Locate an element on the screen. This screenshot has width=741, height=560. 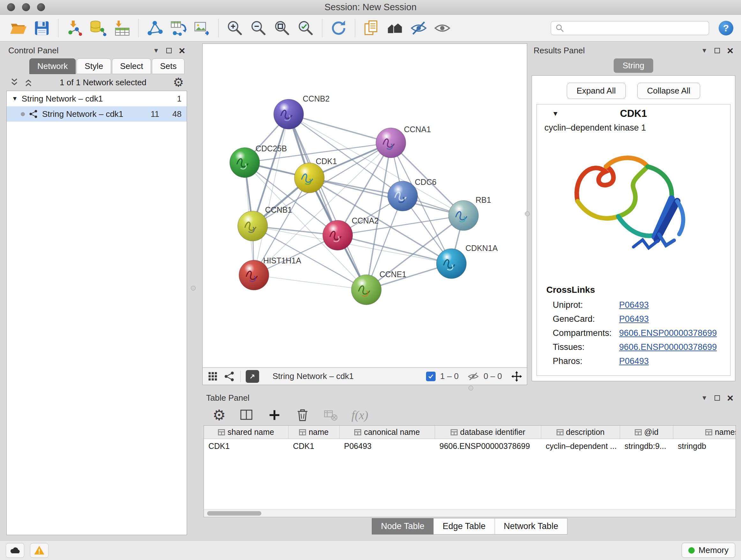
move-tool-icon is located at coordinates (517, 376).